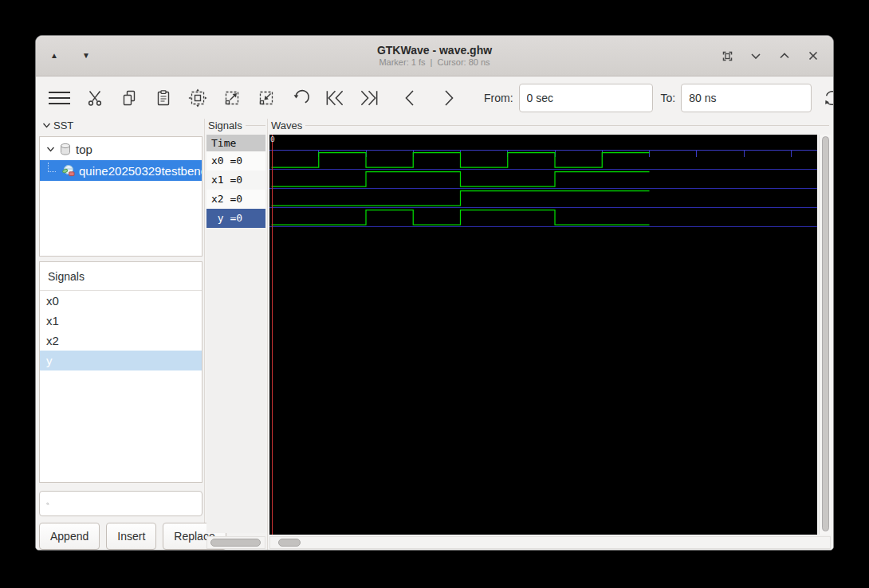 Image resolution: width=869 pixels, height=588 pixels. What do you see at coordinates (449, 98) in the screenshot?
I see `next-edge-button` at bounding box center [449, 98].